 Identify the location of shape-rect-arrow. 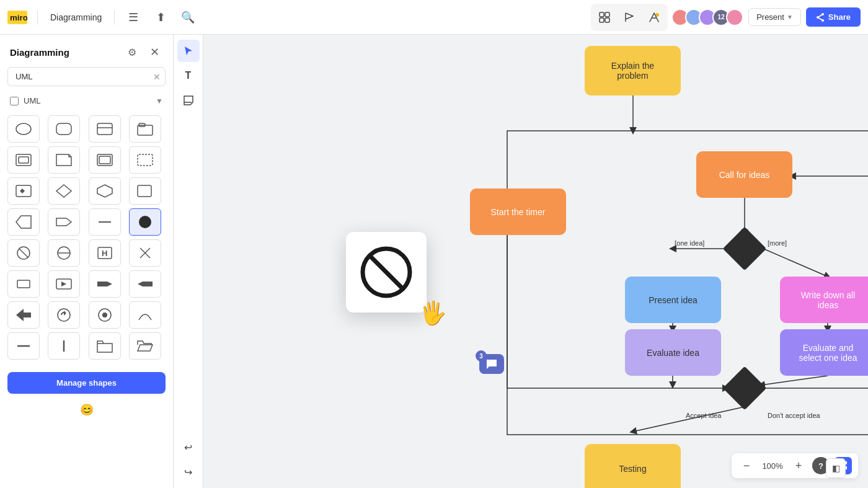
(64, 284).